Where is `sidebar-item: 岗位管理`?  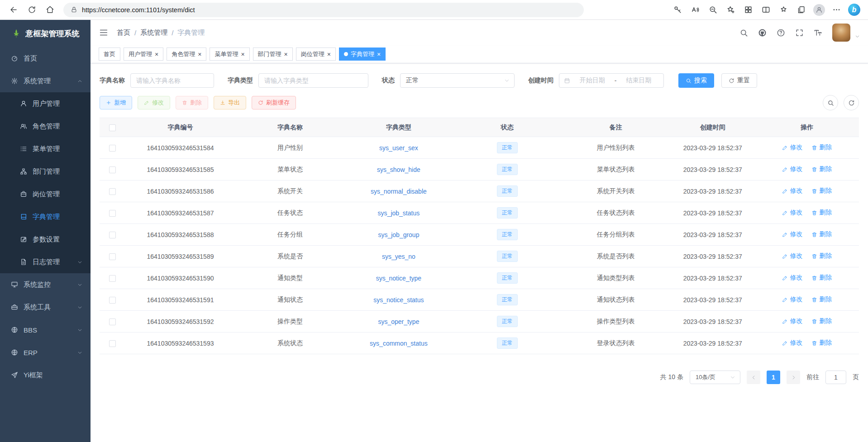 sidebar-item: 岗位管理 is located at coordinates (45, 194).